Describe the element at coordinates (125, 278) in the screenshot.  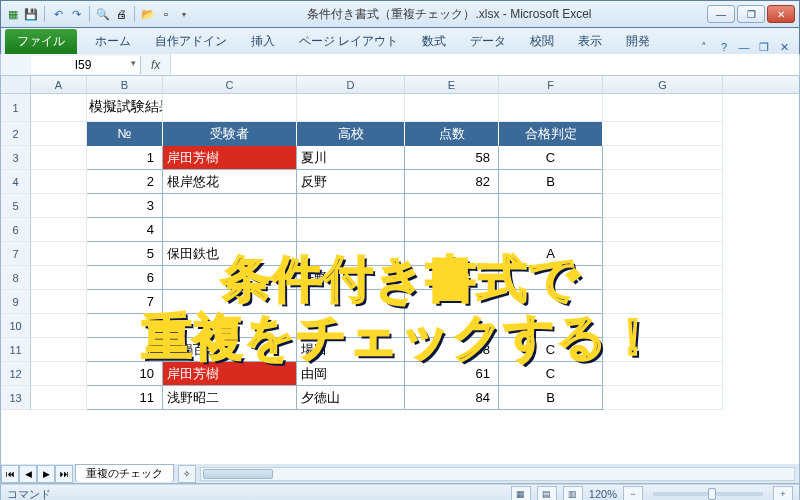
I see `td-no: 6` at that location.